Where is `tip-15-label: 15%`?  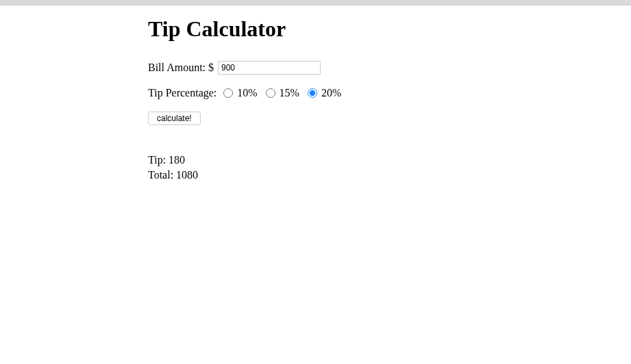 tip-15-label: 15% is located at coordinates (289, 93).